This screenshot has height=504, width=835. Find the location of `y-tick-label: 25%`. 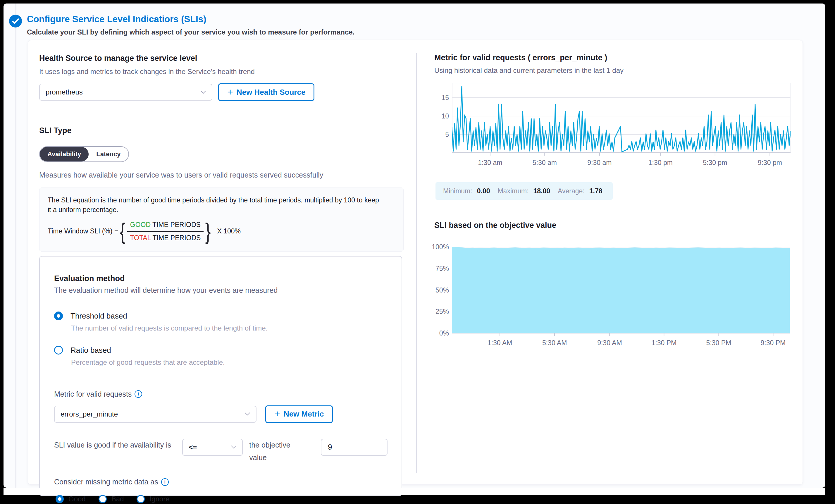

y-tick-label: 25% is located at coordinates (442, 312).